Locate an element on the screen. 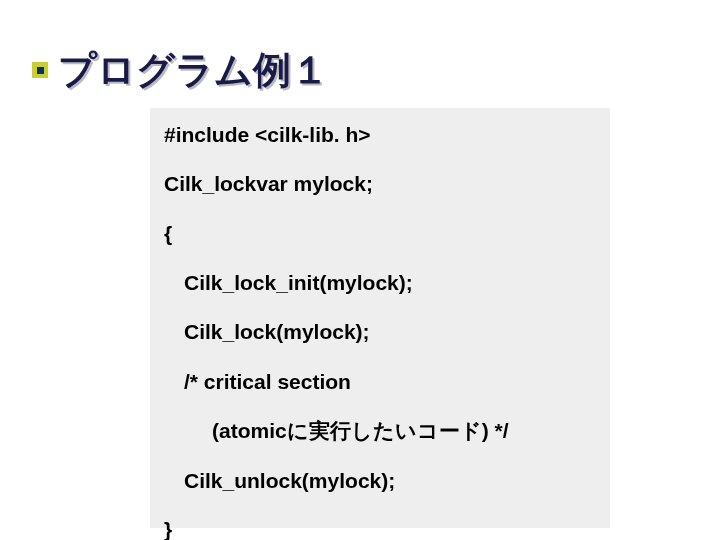  code-line-unlock: Cilk_unlock(mylock); is located at coordinates (380, 480).